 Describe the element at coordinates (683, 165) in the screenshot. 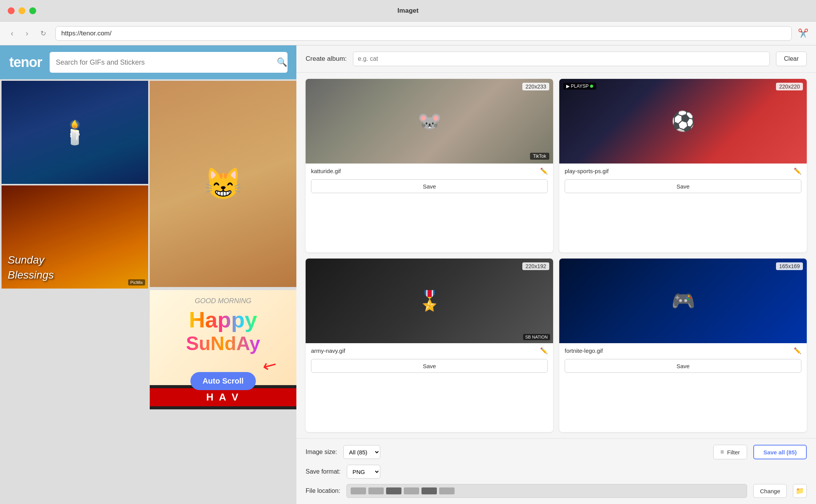

I see `image-card-playsports: ⚽ ▶ PLAYSP 220x220 play-sports-ps.gif ✏️…` at that location.